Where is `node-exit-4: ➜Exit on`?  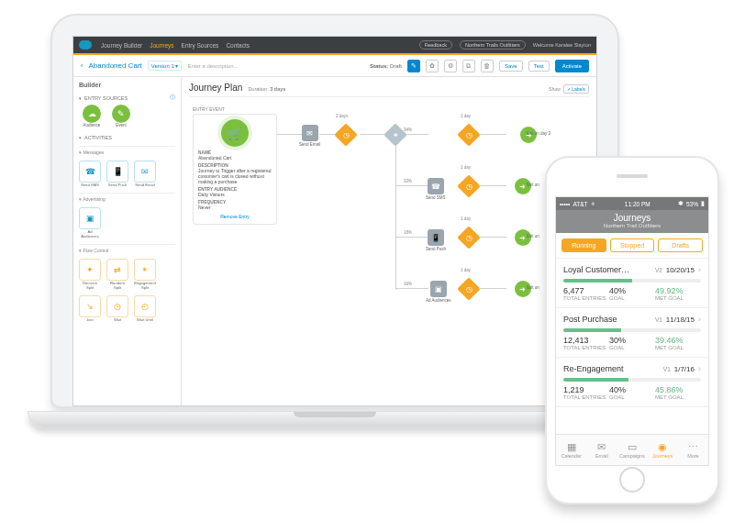 node-exit-4: ➜Exit on is located at coordinates (523, 285).